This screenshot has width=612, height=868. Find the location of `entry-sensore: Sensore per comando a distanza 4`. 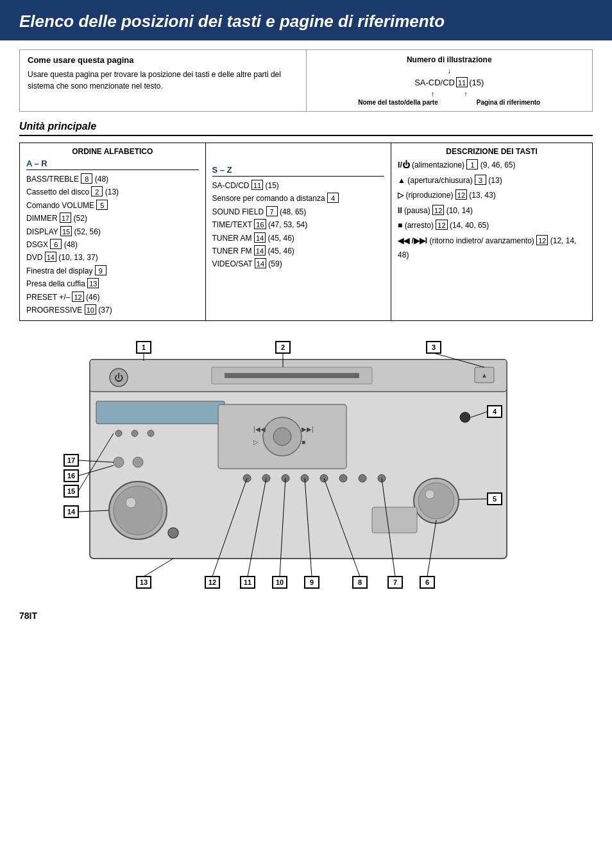

entry-sensore: Sensore per comando a distanza 4 is located at coordinates (299, 198).